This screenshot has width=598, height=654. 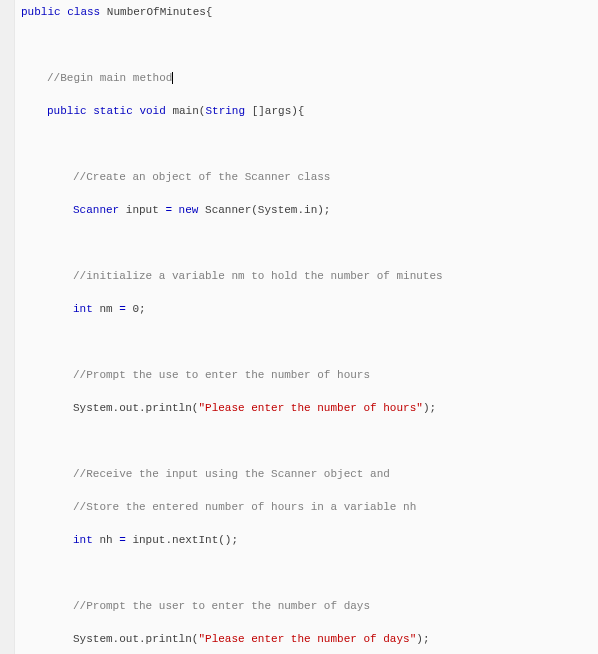 What do you see at coordinates (8, 327) in the screenshot?
I see `editor-gutter` at bounding box center [8, 327].